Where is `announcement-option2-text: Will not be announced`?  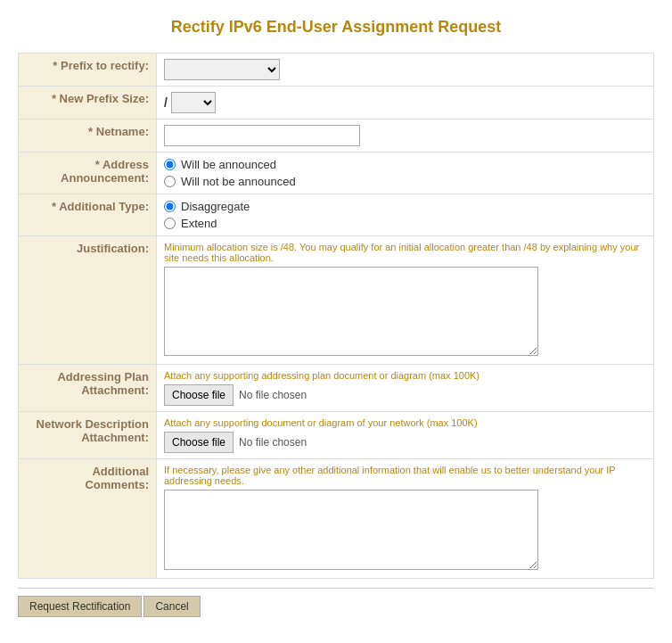
announcement-option2-text: Will not be announced is located at coordinates (239, 182).